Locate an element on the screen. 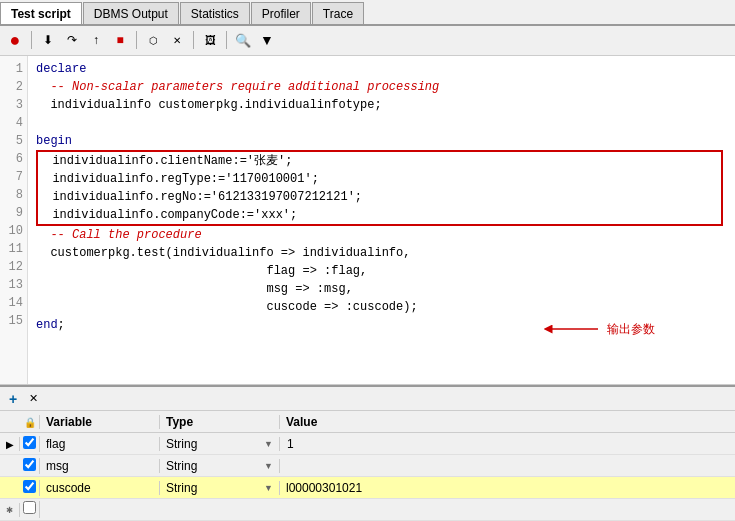 This screenshot has height=521, width=735. type-text-msg: String is located at coordinates (182, 466).